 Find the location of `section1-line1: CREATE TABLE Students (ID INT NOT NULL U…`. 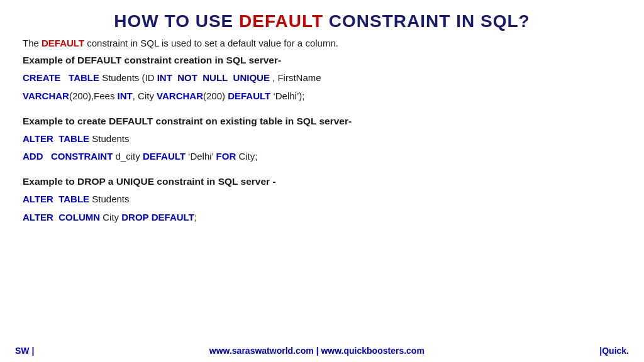

section1-line1: CREATE TABLE Students (ID INT NOT NULL U… is located at coordinates (322, 78).